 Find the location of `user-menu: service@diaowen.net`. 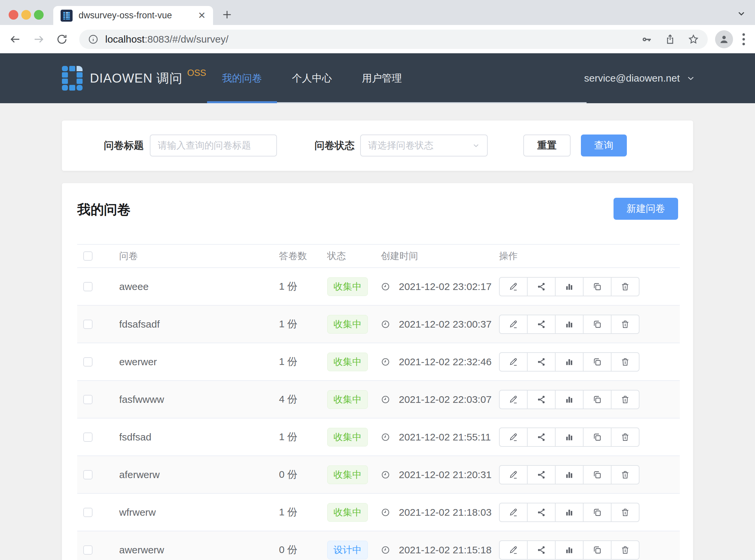

user-menu: service@diaowen.net is located at coordinates (640, 78).